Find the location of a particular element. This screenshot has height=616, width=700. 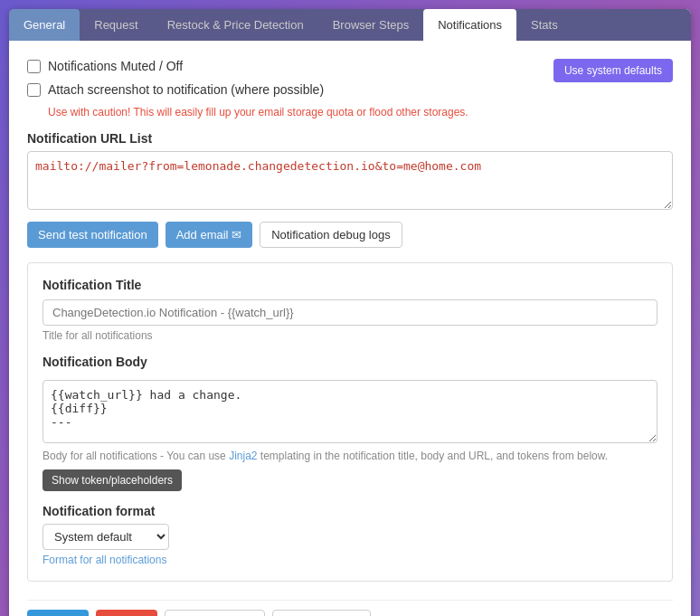

title-input is located at coordinates (350, 313).